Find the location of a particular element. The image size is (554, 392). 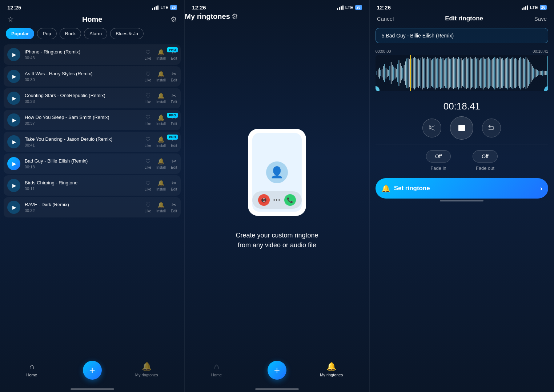

status-bar-edit: 12:26 LTE 26 is located at coordinates (462, 6).